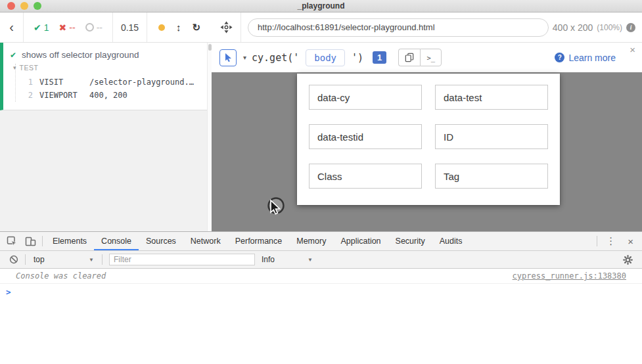 The height and width of the screenshot is (364, 642). Describe the element at coordinates (64, 260) in the screenshot. I see `execution-context-select: top ▼` at that location.